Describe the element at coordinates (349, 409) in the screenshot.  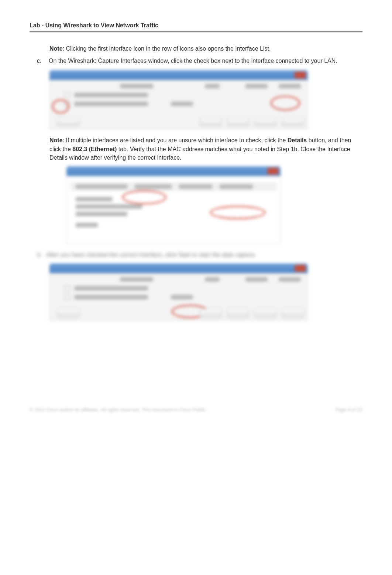
I see `footer-page-number: Page 6 of 23` at that location.